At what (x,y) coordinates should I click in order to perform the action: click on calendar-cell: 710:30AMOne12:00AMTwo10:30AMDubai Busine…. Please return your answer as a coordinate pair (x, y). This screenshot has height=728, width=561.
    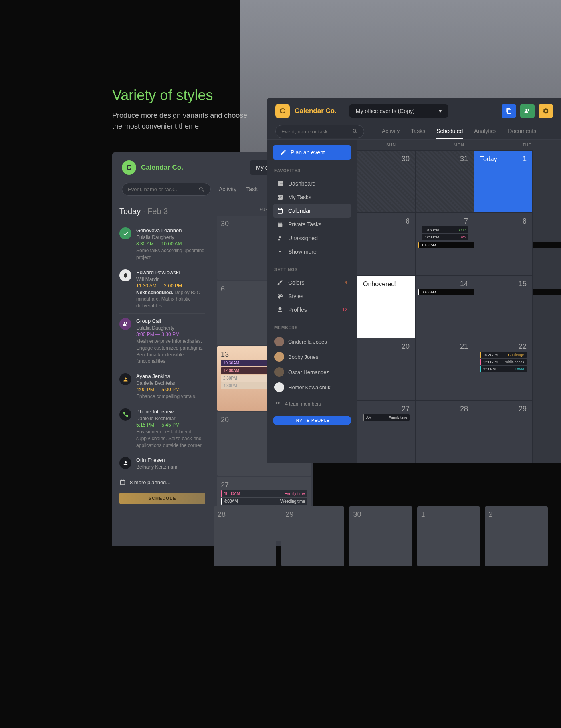
    Looking at the image, I should click on (445, 244).